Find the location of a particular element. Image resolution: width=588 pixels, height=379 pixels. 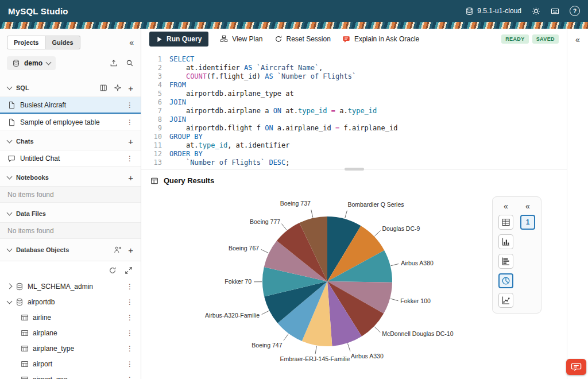

upload-icon is located at coordinates (114, 63).